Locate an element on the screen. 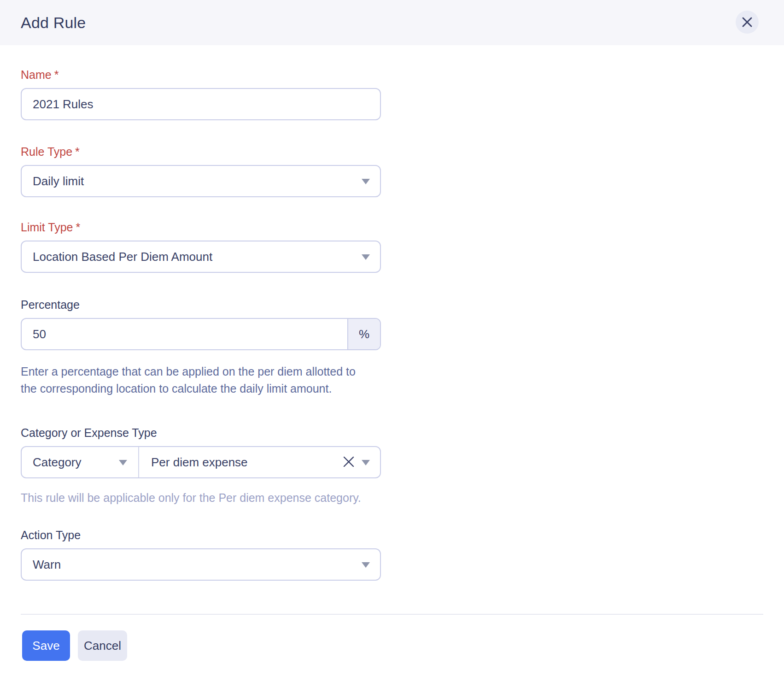 Image resolution: width=784 pixels, height=694 pixels. close-button is located at coordinates (747, 22).